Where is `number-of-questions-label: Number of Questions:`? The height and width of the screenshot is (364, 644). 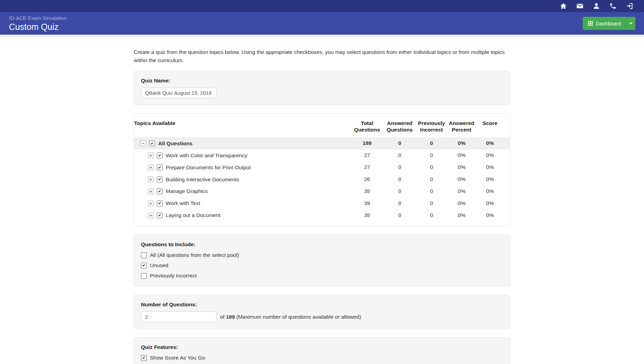
number-of-questions-label: Number of Questions: is located at coordinates (322, 305).